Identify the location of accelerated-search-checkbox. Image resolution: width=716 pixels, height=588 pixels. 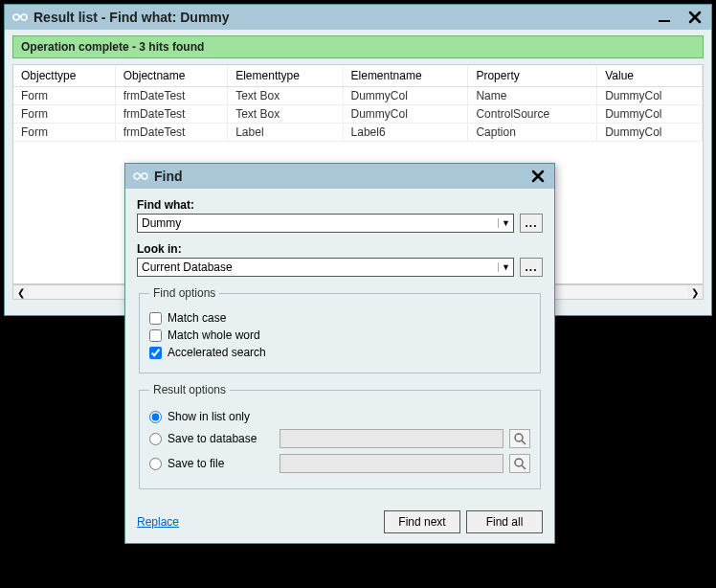
(155, 352).